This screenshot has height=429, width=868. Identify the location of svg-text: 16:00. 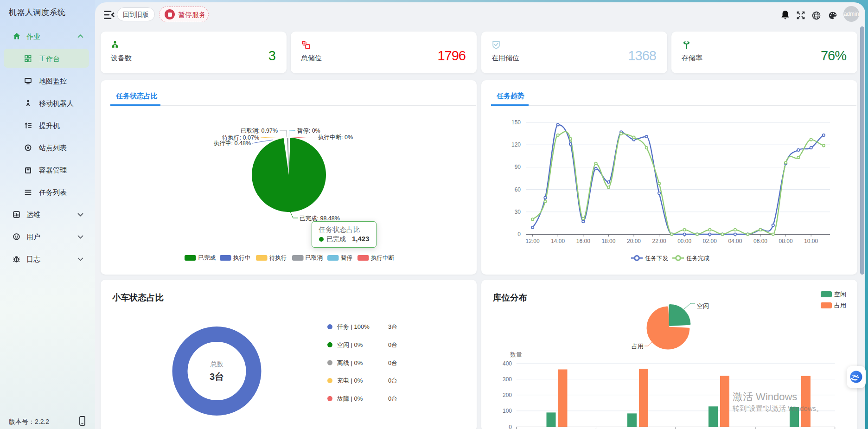
(583, 241).